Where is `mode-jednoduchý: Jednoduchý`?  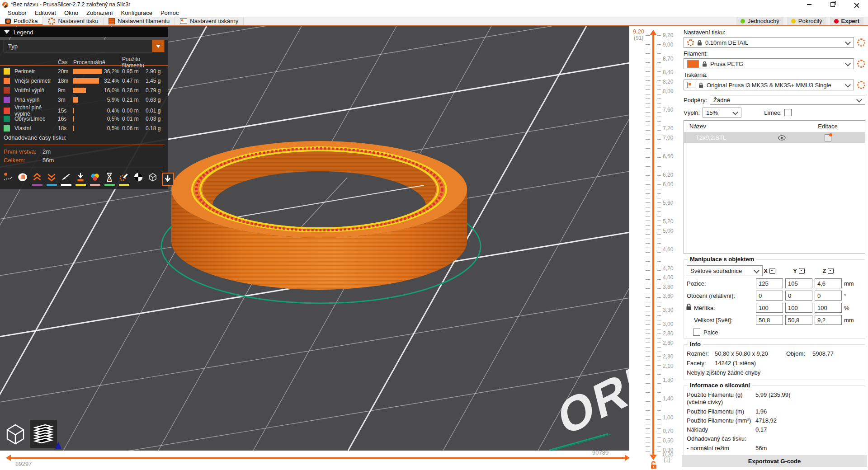
mode-jednoduchý: Jednoduchý is located at coordinates (760, 21).